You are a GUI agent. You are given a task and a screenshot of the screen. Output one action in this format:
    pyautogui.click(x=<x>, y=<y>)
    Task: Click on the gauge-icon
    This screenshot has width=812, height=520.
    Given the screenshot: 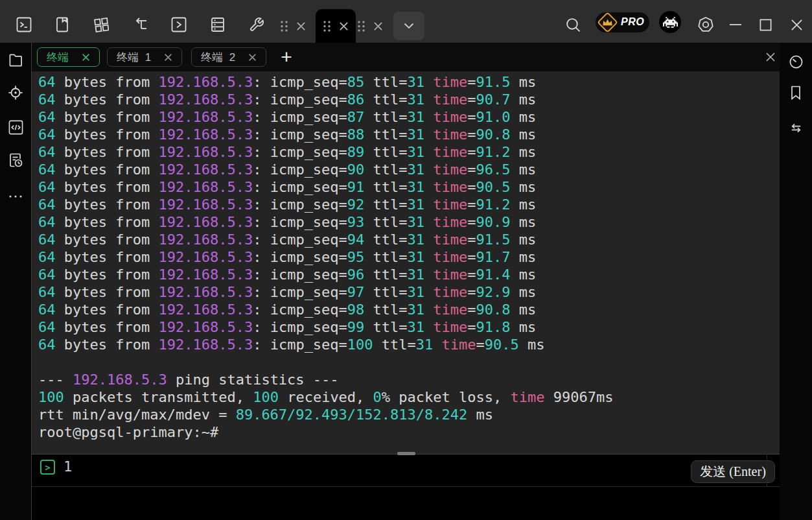 What is the action you would take?
    pyautogui.click(x=796, y=62)
    